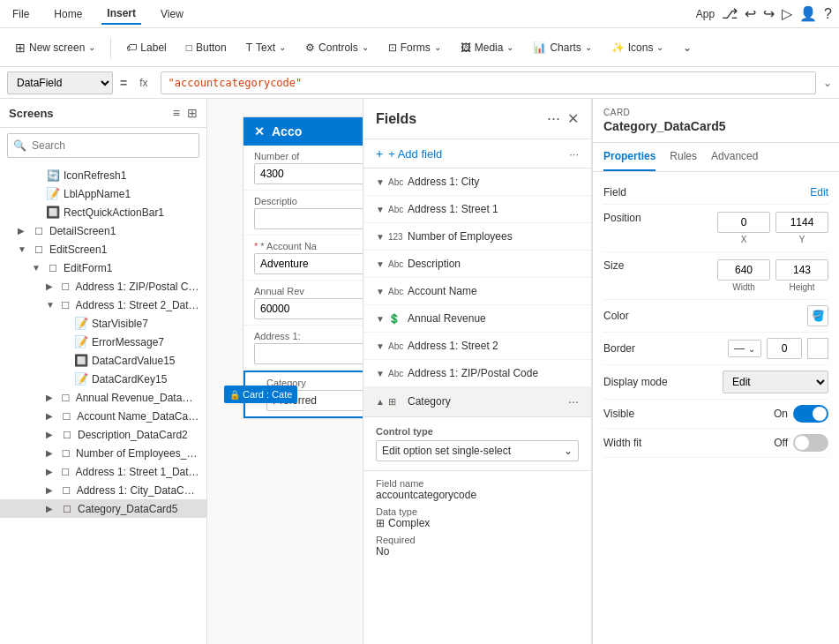 Image resolution: width=839 pixels, height=644 pixels. I want to click on field-name-cat: Category, so click(488, 401).